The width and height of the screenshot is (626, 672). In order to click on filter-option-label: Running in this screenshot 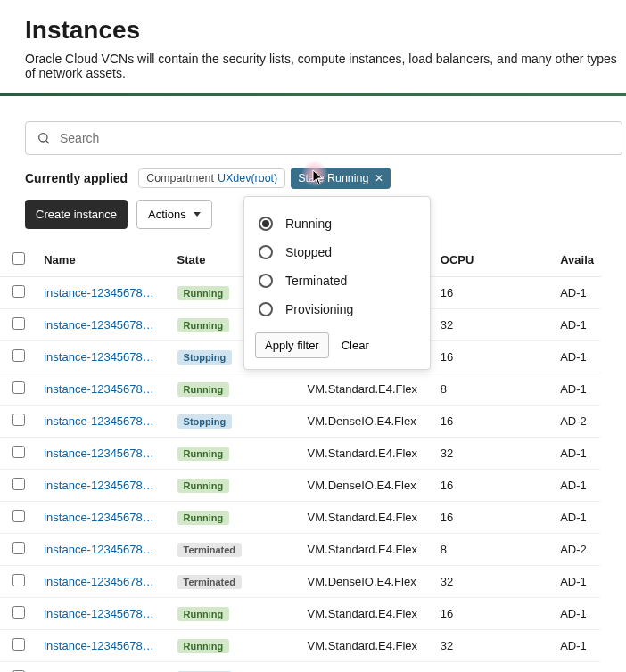, I will do `click(309, 224)`.